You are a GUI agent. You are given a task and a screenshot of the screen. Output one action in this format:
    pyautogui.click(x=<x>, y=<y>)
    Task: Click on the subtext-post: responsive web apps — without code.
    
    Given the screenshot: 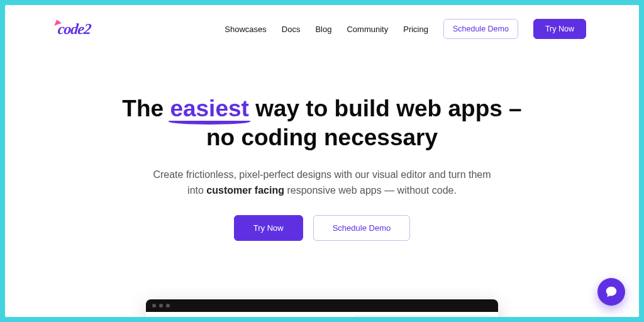 What is the action you would take?
    pyautogui.click(x=370, y=190)
    